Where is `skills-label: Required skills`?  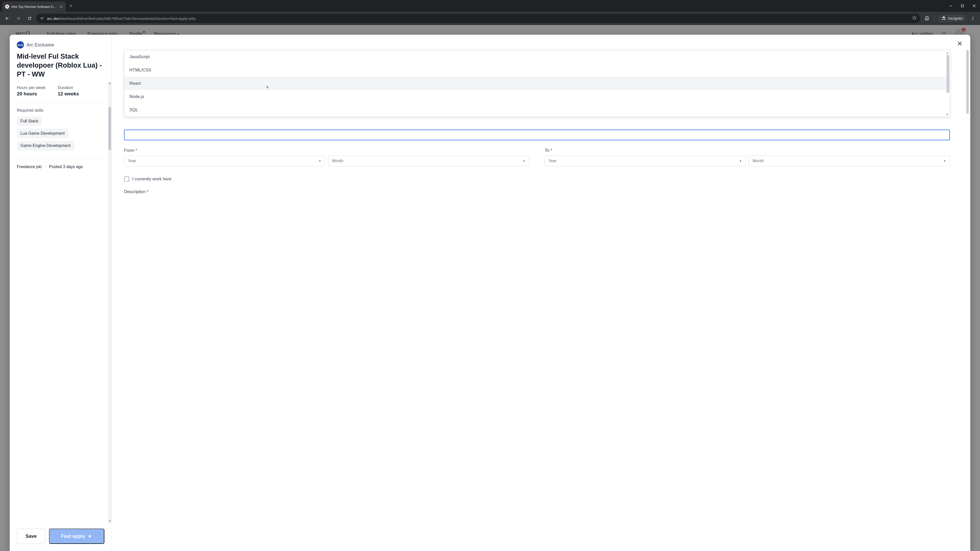
skills-label: Required skills is located at coordinates (60, 110).